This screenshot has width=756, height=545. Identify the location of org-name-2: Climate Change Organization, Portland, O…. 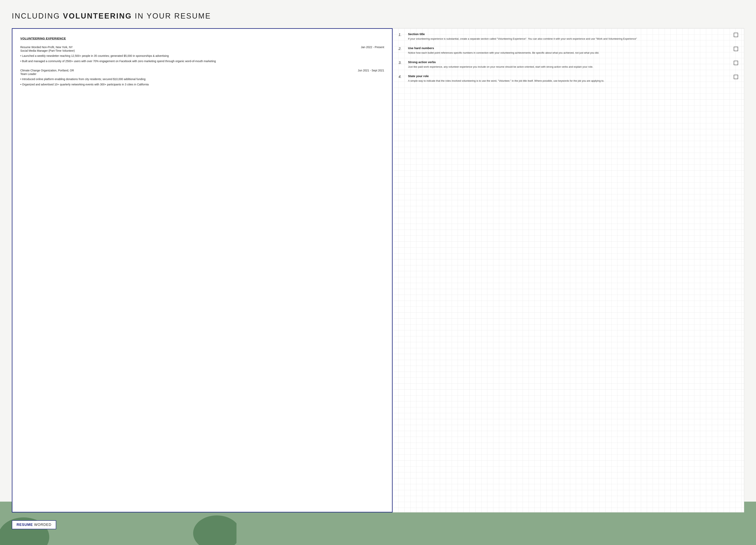
(47, 70).